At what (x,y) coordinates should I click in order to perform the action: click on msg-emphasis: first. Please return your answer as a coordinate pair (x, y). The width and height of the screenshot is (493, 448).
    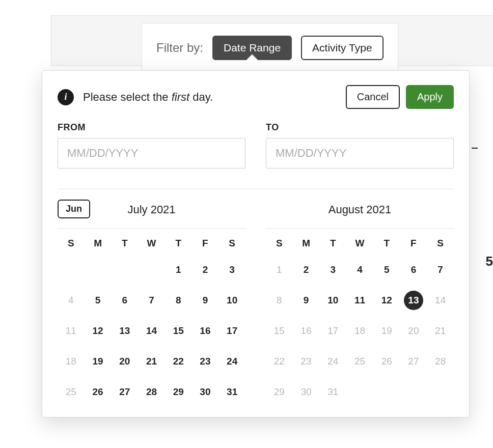
    Looking at the image, I should click on (180, 97).